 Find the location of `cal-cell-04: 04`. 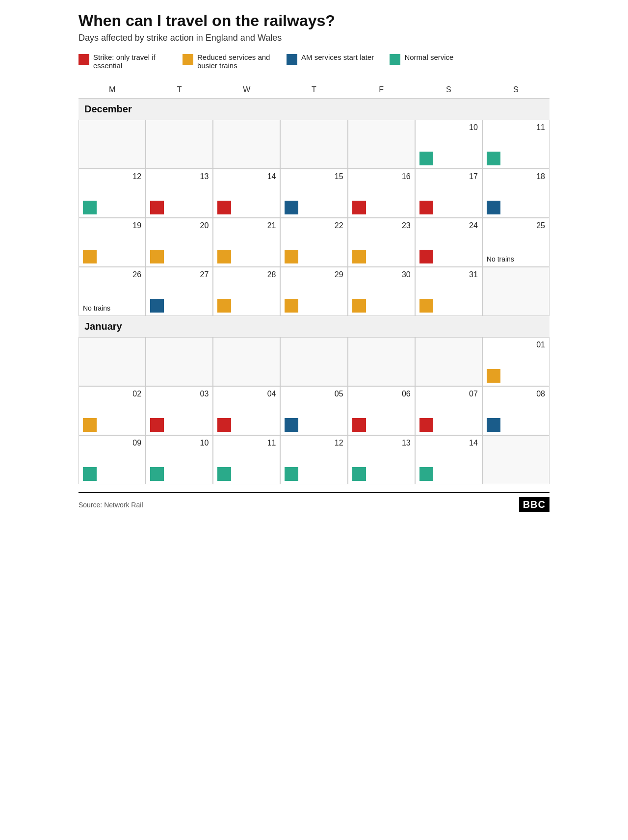

cal-cell-04: 04 is located at coordinates (246, 411).